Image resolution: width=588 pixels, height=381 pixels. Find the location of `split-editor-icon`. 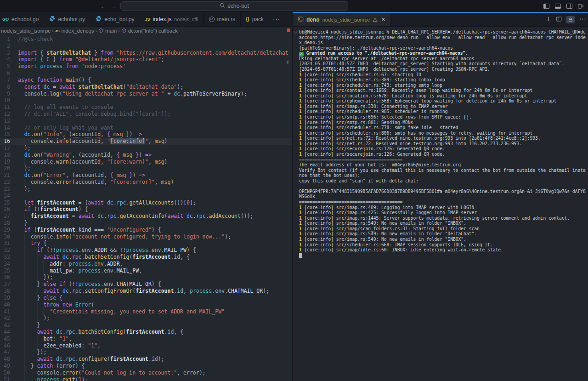

split-editor-icon is located at coordinates (559, 20).